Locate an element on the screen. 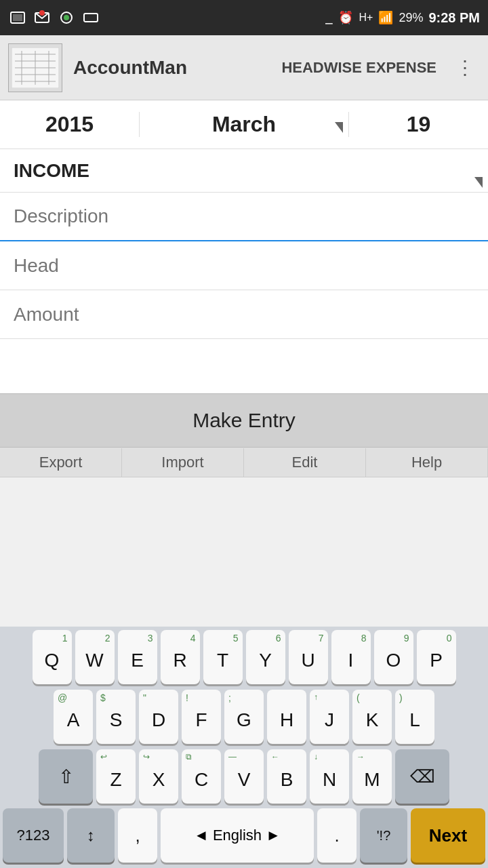 The image size is (488, 868). key-m: → M is located at coordinates (372, 776).